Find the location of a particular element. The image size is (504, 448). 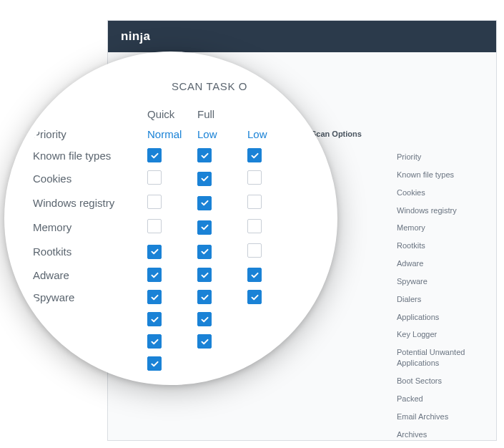

bg-option-row: Windows registry is located at coordinates (435, 210).